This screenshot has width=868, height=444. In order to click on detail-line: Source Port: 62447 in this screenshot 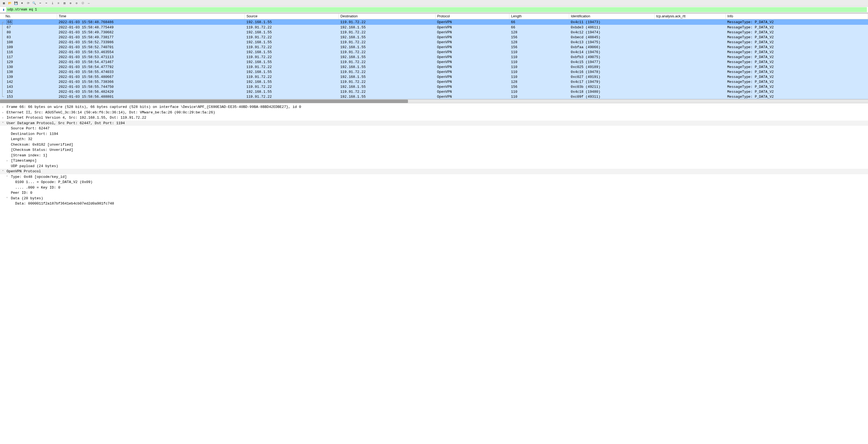, I will do `click(434, 129)`.